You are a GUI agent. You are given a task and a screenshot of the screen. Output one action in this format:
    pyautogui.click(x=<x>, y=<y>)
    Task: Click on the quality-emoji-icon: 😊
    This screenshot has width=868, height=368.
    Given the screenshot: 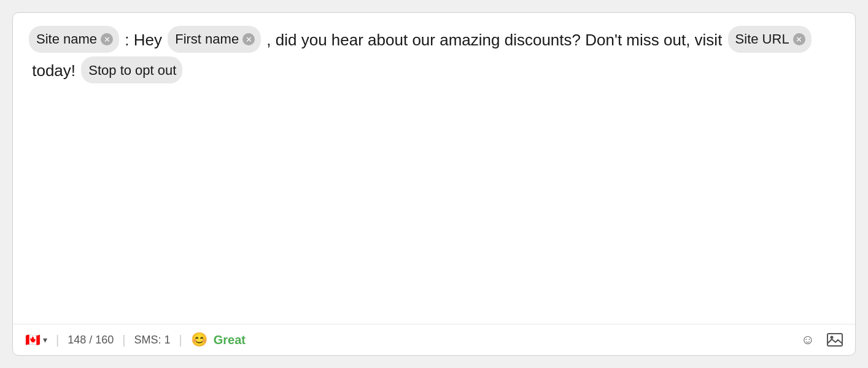 What is the action you would take?
    pyautogui.click(x=199, y=340)
    